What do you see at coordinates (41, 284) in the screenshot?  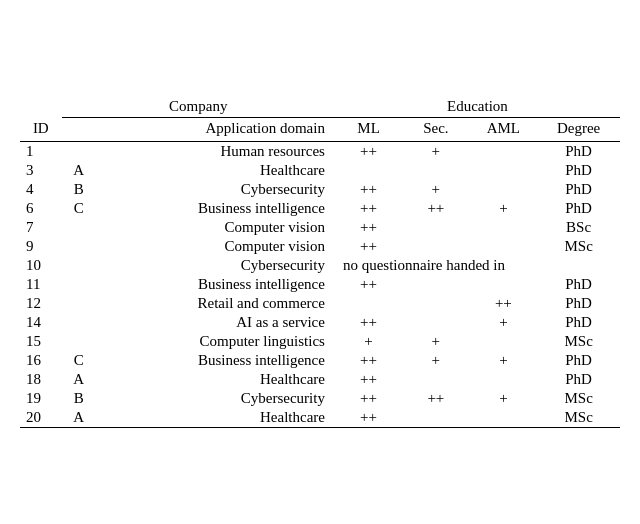 I see `id-cell: 11` at bounding box center [41, 284].